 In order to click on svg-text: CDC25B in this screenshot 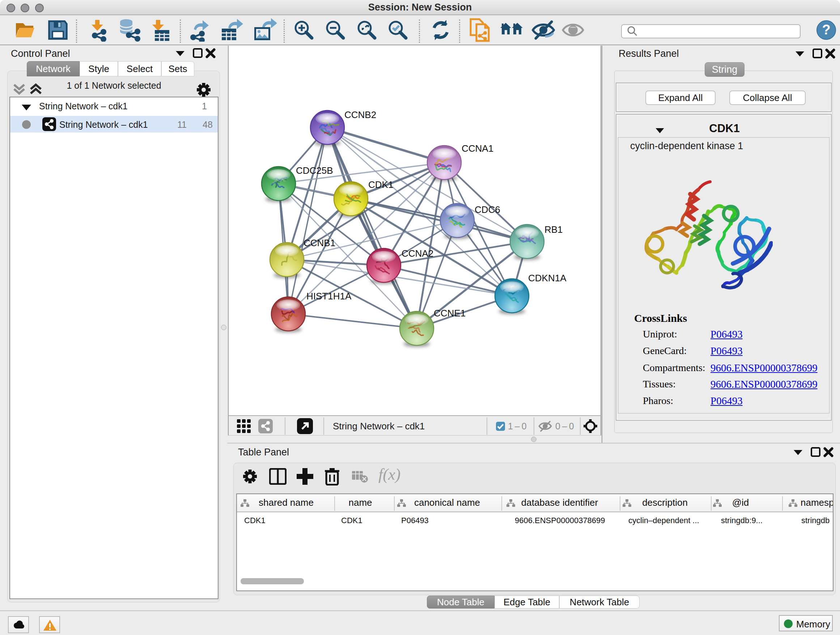, I will do `click(314, 170)`.